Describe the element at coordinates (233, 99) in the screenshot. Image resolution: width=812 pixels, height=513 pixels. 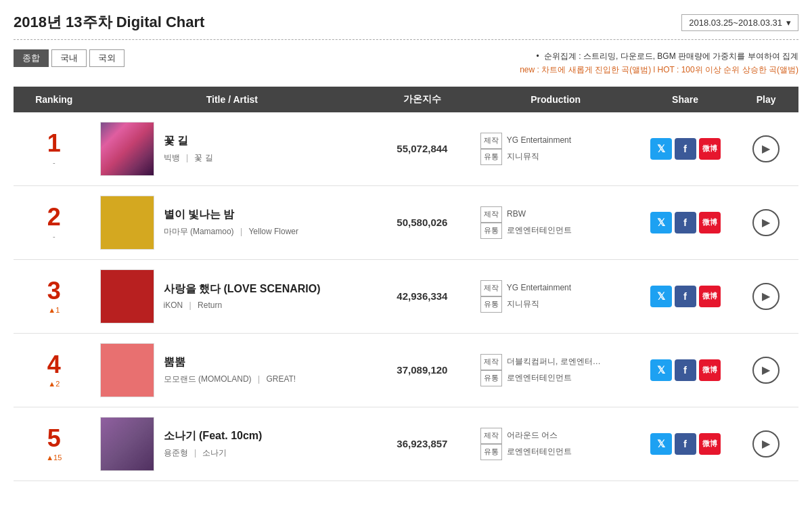
I see `col-title-artist: Title / Artist` at that location.